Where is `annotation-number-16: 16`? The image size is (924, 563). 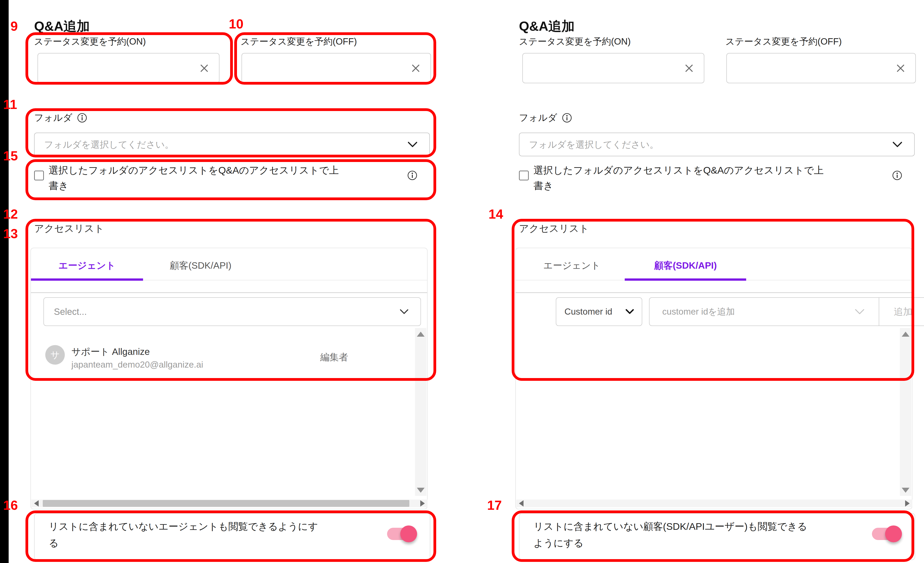
annotation-number-16: 16 is located at coordinates (10, 505).